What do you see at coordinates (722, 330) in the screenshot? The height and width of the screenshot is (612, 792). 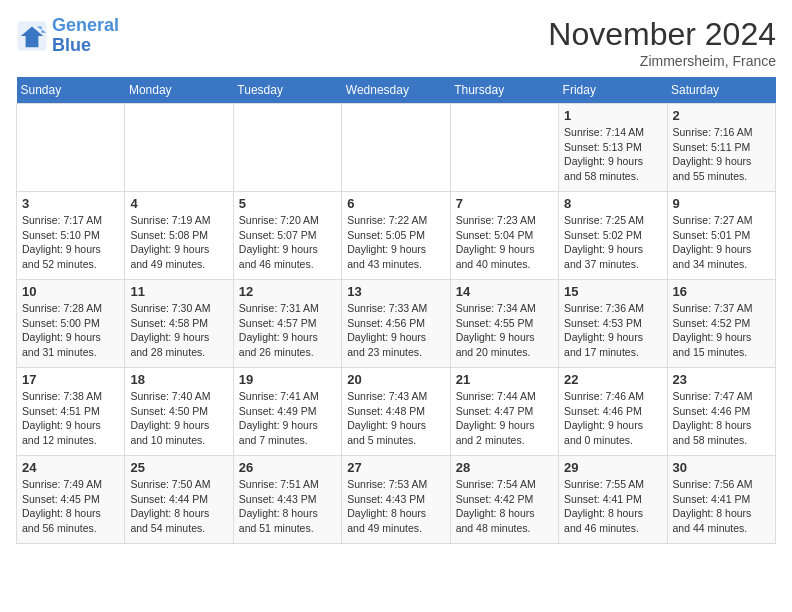 I see `day-info: Sunrise: 7:37 AM Sunset: 4:52 PM Dayligh…` at bounding box center [722, 330].